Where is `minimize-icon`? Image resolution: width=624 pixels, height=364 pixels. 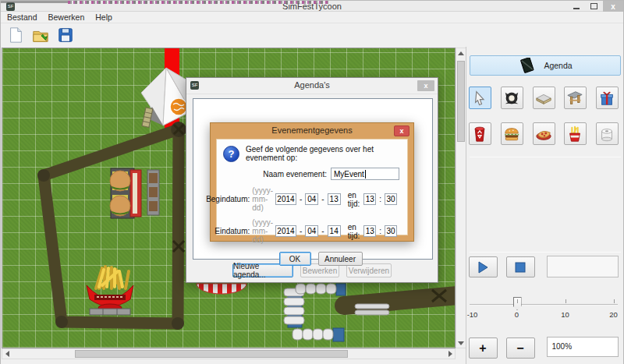 minimize-icon is located at coordinates (576, 9).